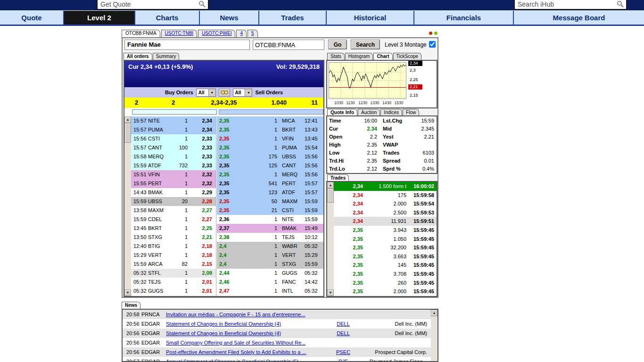 This screenshot has height=362, width=644. I want to click on trades-scrollbar: ▲ ▼, so click(330, 239).